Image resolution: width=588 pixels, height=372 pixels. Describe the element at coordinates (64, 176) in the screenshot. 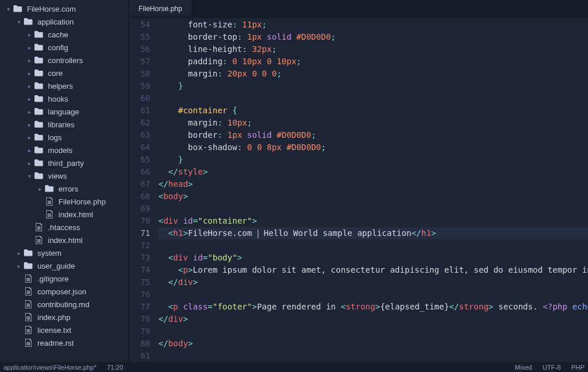

I see `tree-folder-views: ▾views` at that location.